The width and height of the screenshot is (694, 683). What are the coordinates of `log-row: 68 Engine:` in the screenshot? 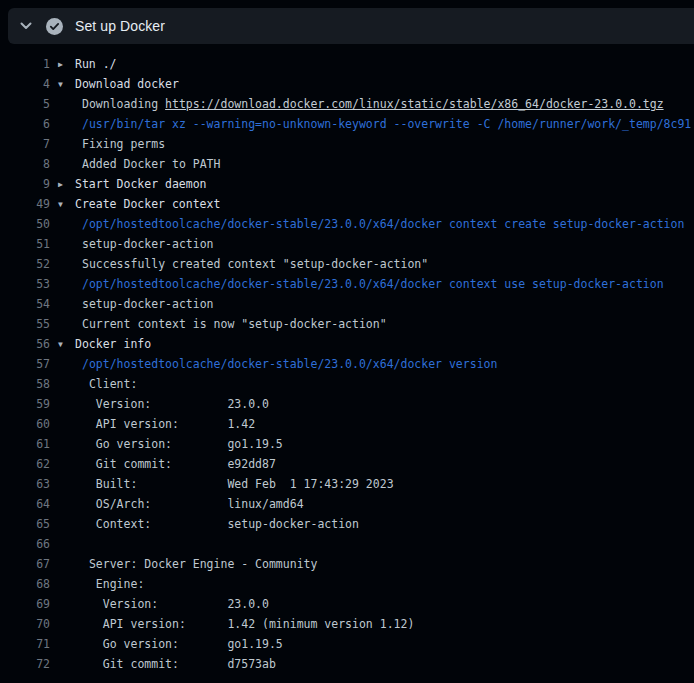 It's located at (347, 584).